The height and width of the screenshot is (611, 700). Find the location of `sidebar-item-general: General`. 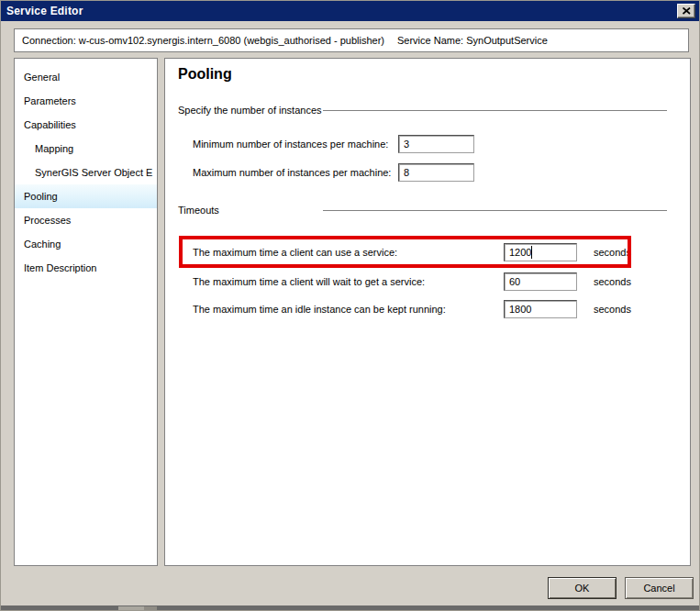

sidebar-item-general: General is located at coordinates (86, 77).